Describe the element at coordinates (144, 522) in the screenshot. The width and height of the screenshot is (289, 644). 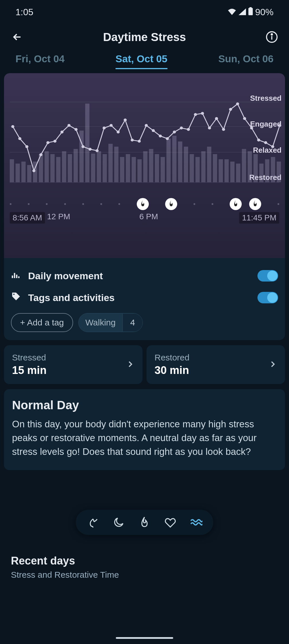
I see `nav-activity` at that location.